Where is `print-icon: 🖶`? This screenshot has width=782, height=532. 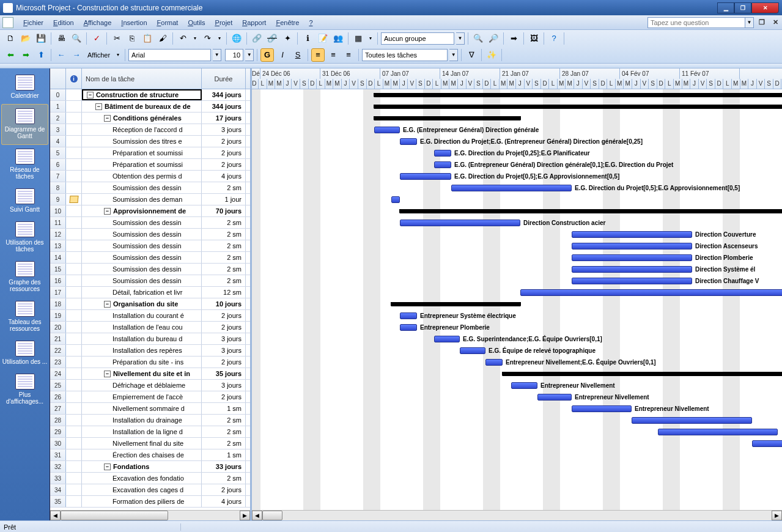
print-icon: 🖶 is located at coordinates (61, 39).